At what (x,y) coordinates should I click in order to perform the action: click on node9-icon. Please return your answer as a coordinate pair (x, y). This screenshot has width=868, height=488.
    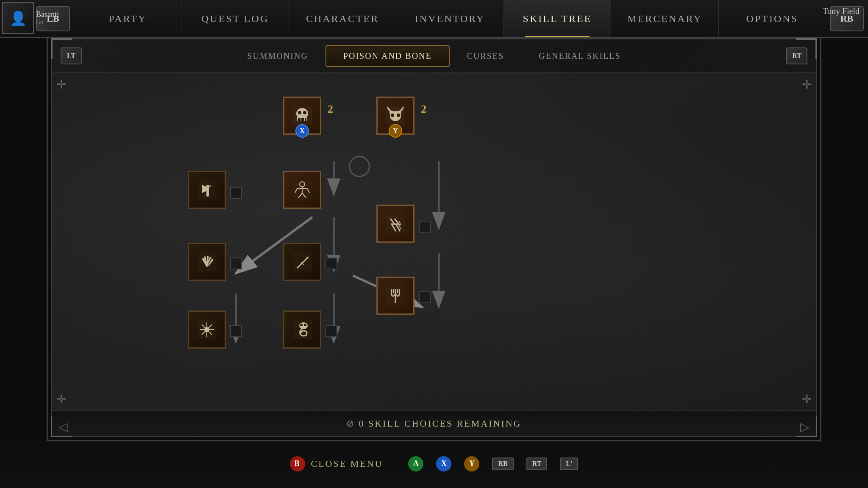
    Looking at the image, I should click on (207, 330).